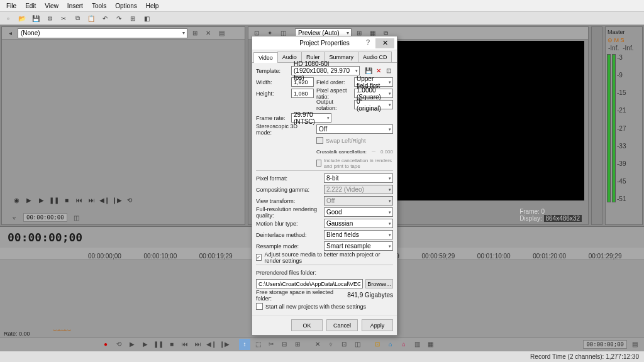 This screenshot has height=362, width=644. Describe the element at coordinates (624, 40) in the screenshot. I see `master-buttons: ⊙ M S` at that location.